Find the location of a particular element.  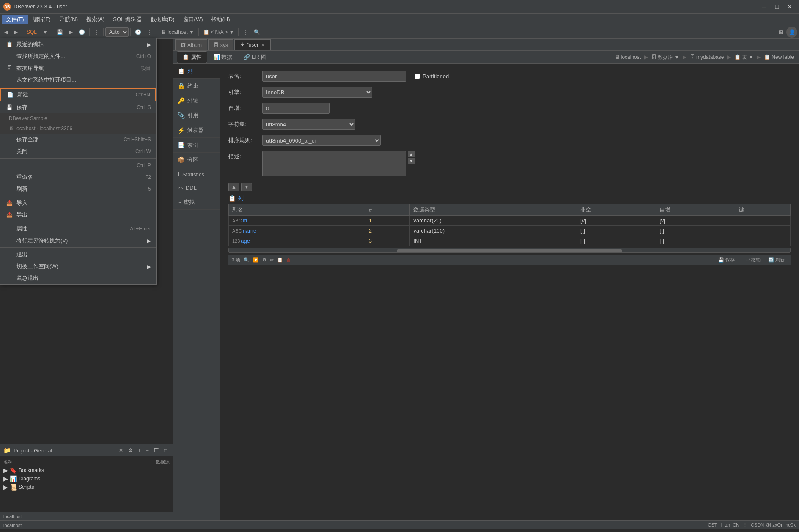

tab-user-close: ✕ is located at coordinates (263, 45).